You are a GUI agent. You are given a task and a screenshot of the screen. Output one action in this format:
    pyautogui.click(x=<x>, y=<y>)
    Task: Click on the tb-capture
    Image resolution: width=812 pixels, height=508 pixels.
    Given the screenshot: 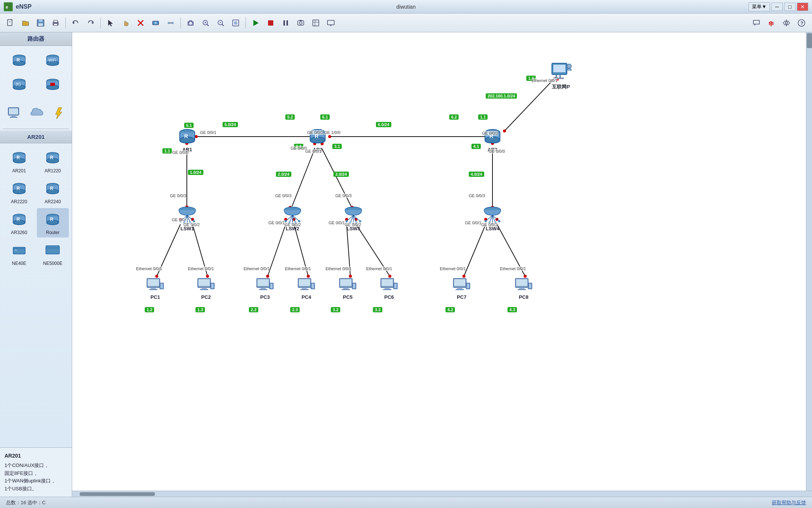 What is the action you would take?
    pyautogui.click(x=191, y=23)
    